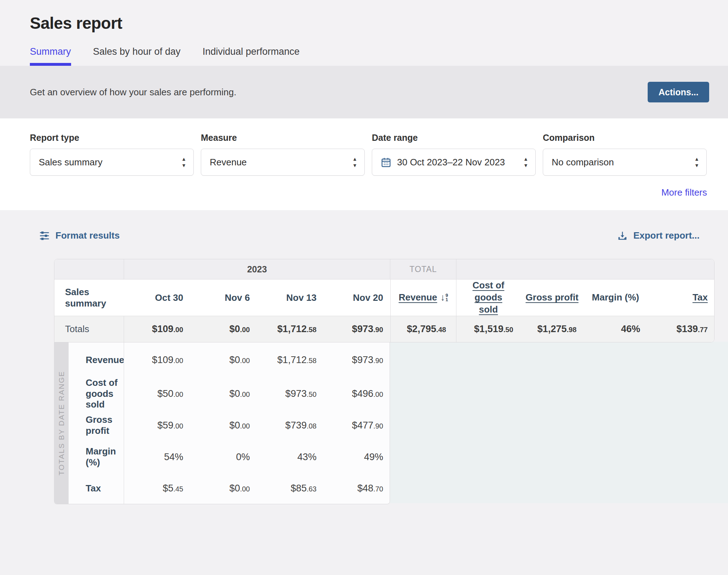  What do you see at coordinates (157, 360) in the screenshot?
I see `cell-value: $109.00` at bounding box center [157, 360].